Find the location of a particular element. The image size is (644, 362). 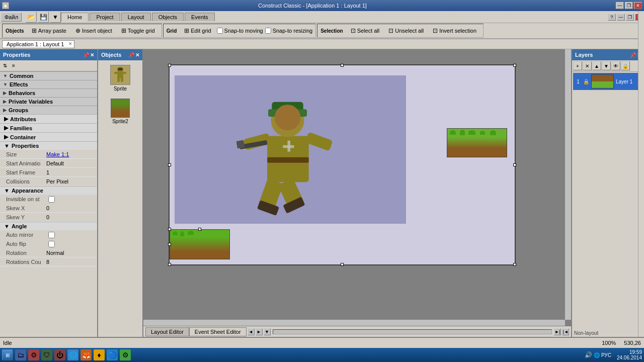

inner-minimize-btn: — is located at coordinates (621, 17).